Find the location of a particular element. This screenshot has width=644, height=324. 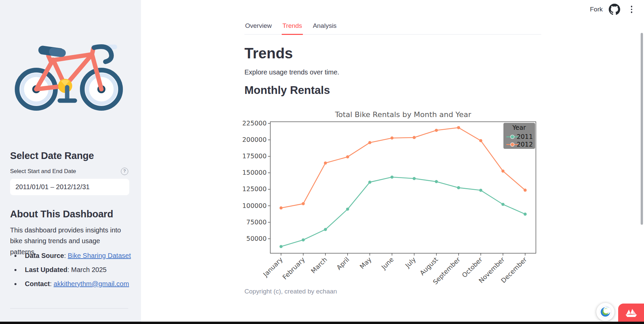

window-bottom-edge is located at coordinates (322, 323).